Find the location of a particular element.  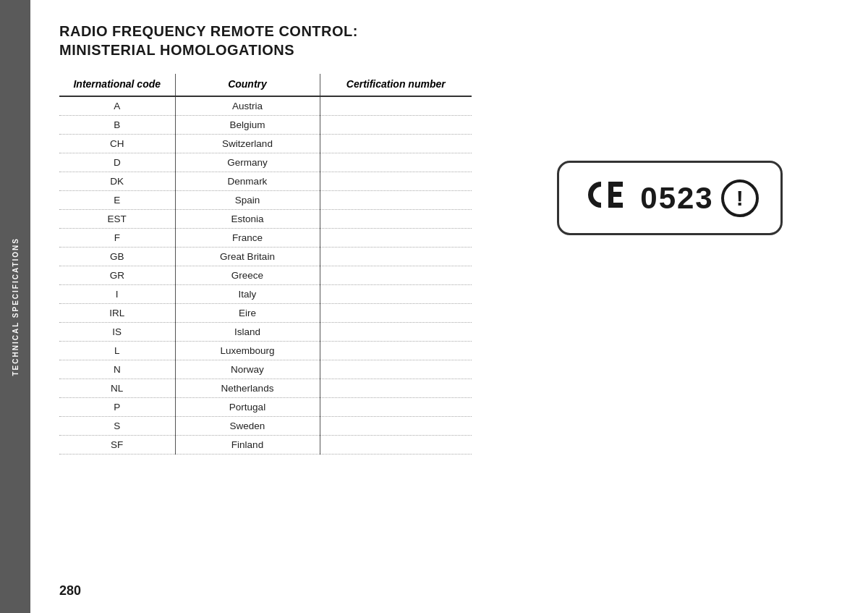

table-row: PPortugal is located at coordinates (265, 407).